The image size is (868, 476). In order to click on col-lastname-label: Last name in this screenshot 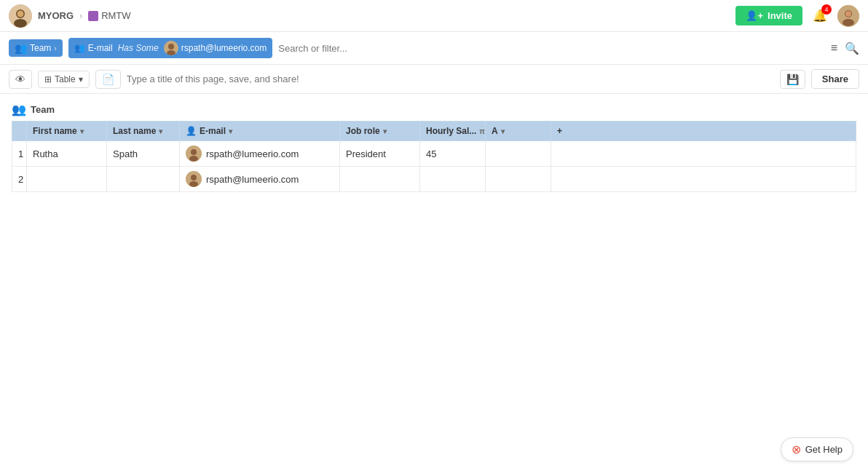, I will do `click(134, 131)`.